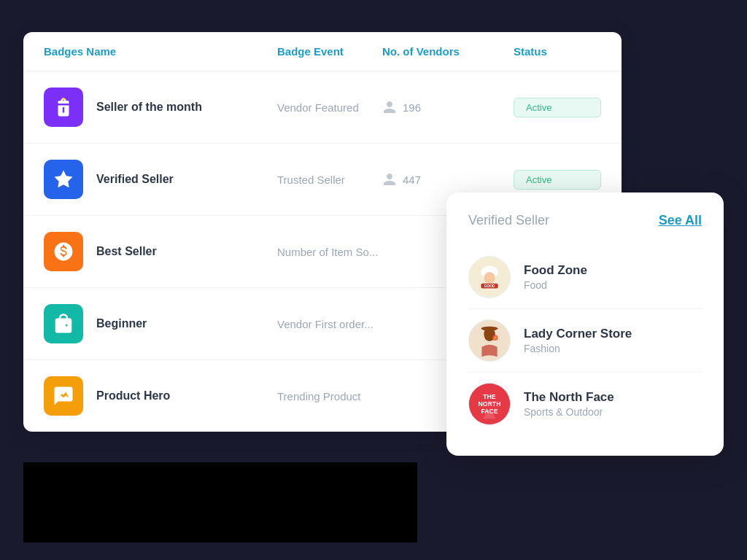  What do you see at coordinates (133, 396) in the screenshot?
I see `badge-name-label: Product Hero` at bounding box center [133, 396].